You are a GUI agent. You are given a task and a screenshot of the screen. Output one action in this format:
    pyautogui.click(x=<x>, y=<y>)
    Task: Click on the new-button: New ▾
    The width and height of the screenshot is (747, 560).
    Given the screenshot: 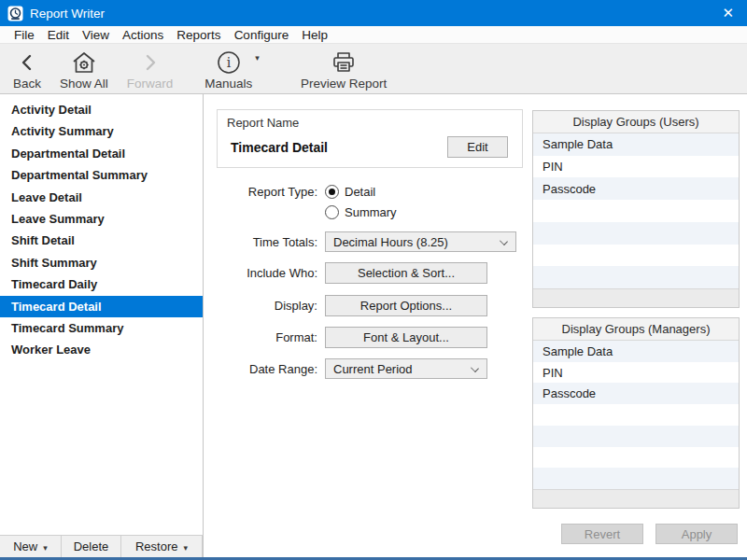 What is the action you would take?
    pyautogui.click(x=31, y=547)
    